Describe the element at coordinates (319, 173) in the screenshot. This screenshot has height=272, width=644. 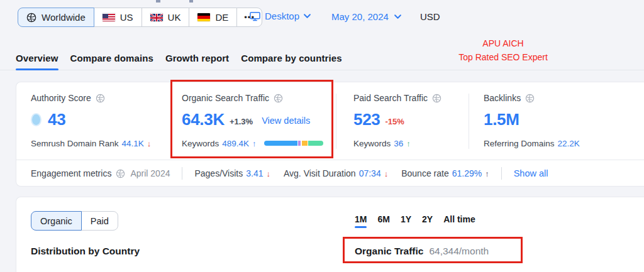
I see `metric-label: Avg. Visit Duration` at that location.